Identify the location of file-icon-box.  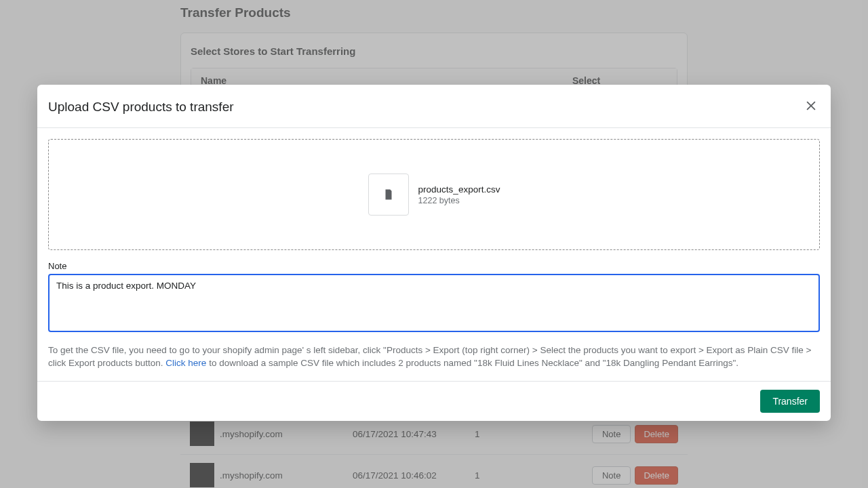
(389, 195).